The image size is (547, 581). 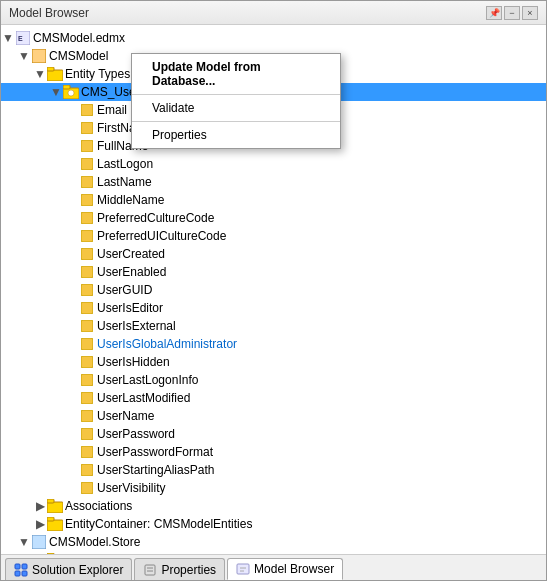 I want to click on entity-types-folder-icon, so click(x=55, y=74).